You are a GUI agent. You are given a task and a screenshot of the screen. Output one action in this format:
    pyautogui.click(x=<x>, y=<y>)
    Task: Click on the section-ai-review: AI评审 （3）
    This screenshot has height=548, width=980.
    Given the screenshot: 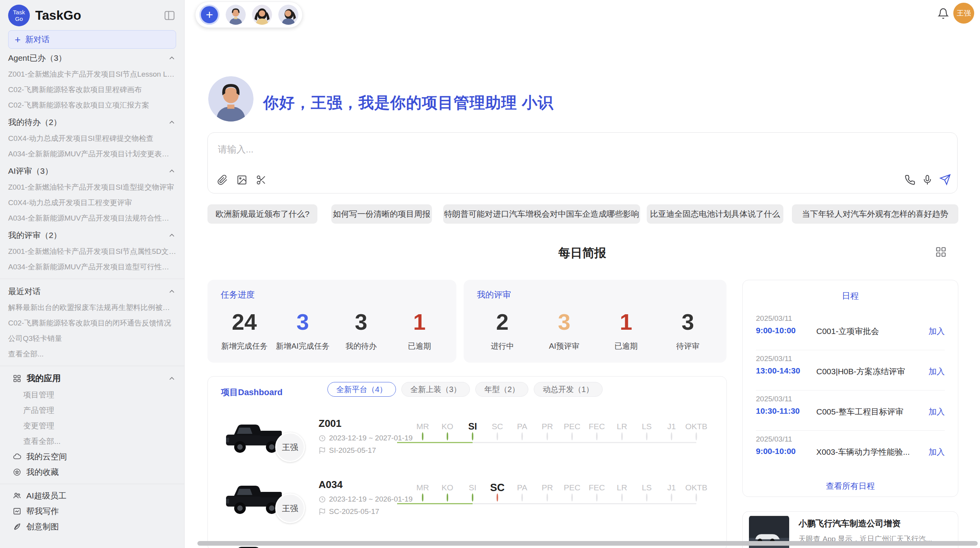 What is the action you would take?
    pyautogui.click(x=92, y=171)
    